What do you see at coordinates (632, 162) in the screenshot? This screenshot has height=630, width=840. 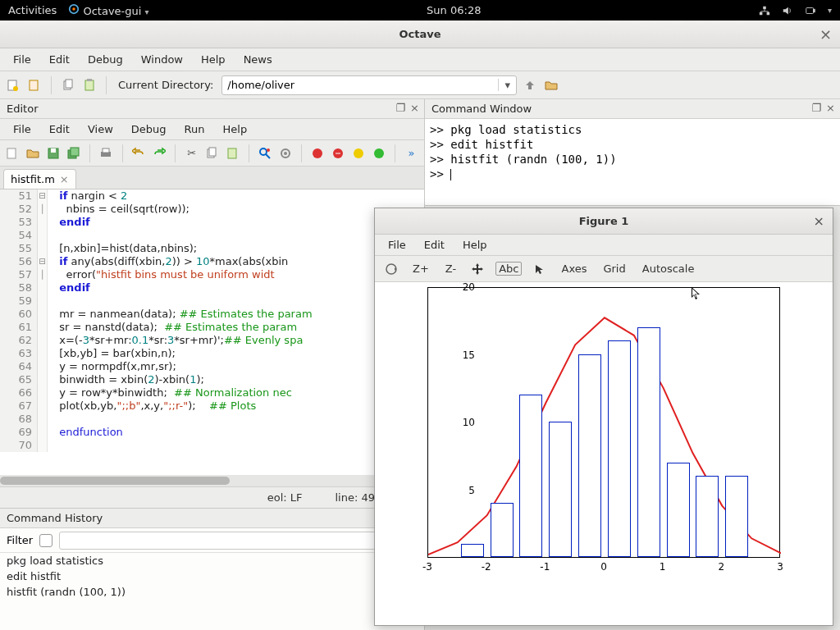 I see `command-window-body: >> pkg load statistics >> edit histfit >…` at bounding box center [632, 162].